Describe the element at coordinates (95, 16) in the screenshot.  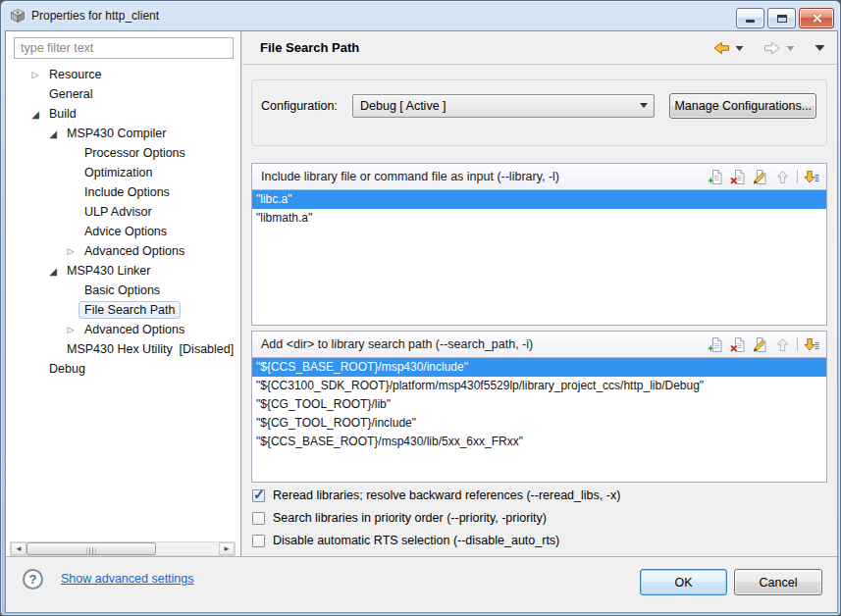
I see `window-title: Properties for http_client` at that location.